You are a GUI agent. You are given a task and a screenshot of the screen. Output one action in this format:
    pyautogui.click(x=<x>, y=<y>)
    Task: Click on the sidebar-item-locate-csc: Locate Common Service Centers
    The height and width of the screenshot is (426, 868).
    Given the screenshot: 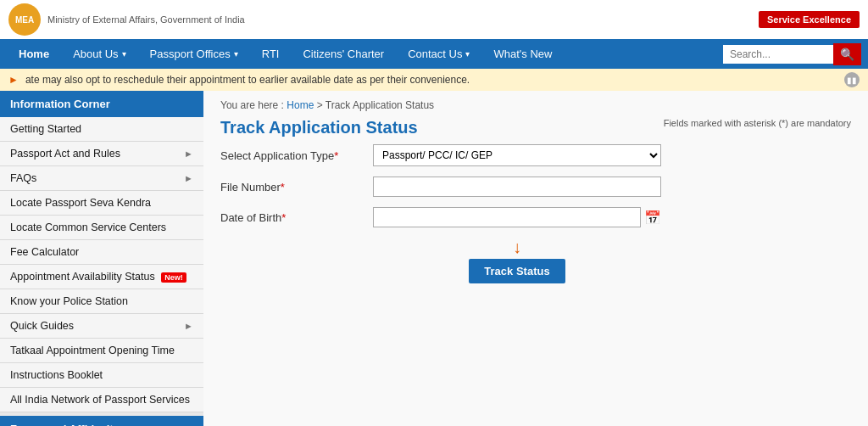 What is the action you would take?
    pyautogui.click(x=102, y=227)
    